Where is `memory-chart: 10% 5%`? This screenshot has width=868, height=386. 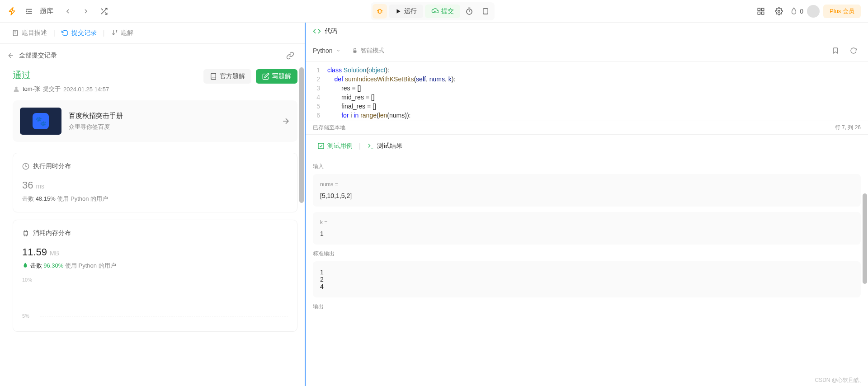 memory-chart: 10% 5% is located at coordinates (155, 300).